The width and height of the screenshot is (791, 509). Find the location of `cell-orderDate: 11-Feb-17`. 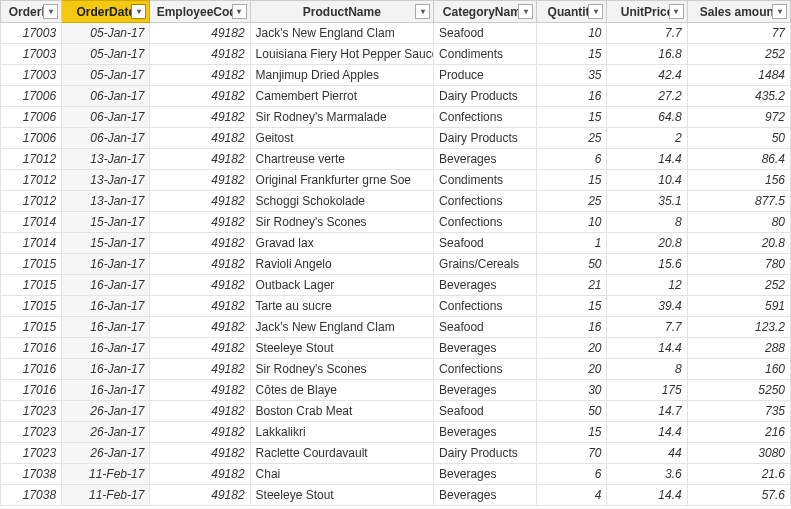

cell-orderDate: 11-Feb-17 is located at coordinates (106, 496).